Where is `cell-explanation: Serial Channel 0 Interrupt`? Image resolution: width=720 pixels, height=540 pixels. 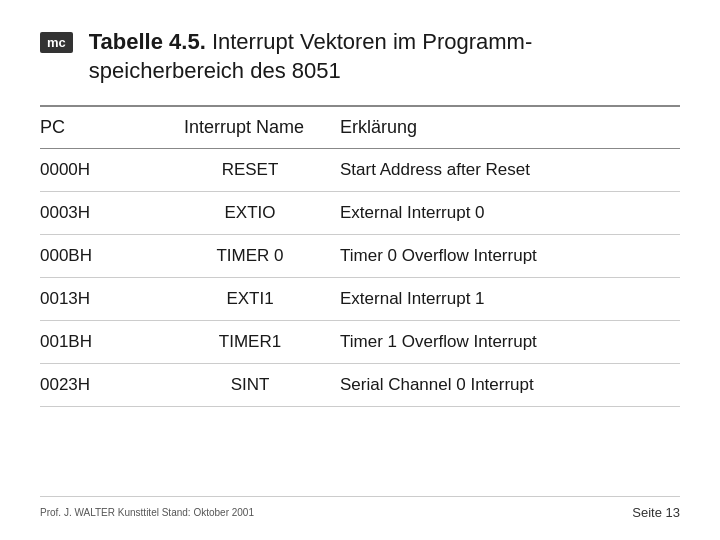 cell-explanation: Serial Channel 0 Interrupt is located at coordinates (510, 386).